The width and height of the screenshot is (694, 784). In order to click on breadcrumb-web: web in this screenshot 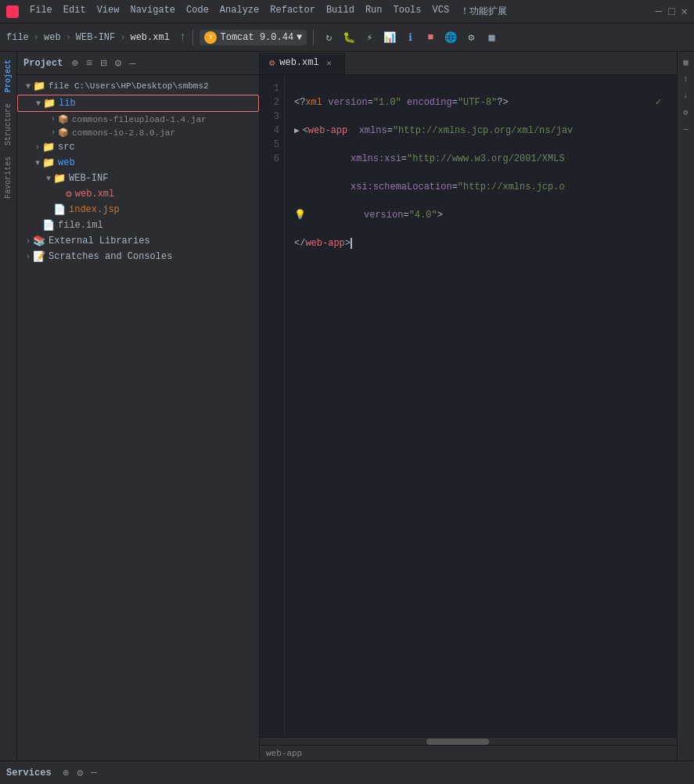, I will do `click(52, 38)`.